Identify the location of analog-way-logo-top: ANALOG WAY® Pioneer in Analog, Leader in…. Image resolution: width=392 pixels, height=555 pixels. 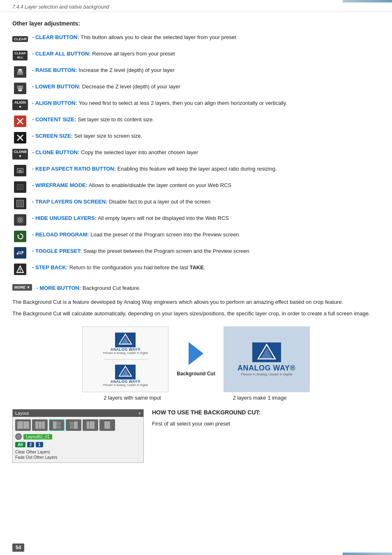
(126, 344).